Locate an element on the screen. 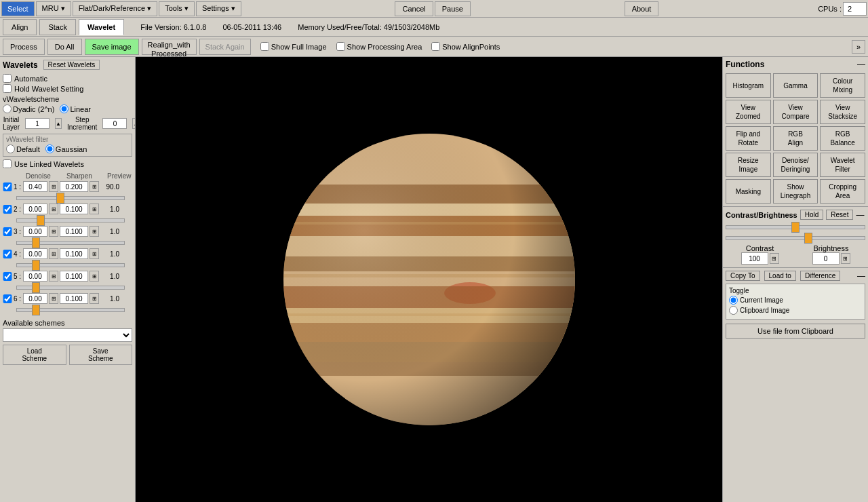 The height and width of the screenshot is (502, 868). layer3-denoise is located at coordinates (35, 231).